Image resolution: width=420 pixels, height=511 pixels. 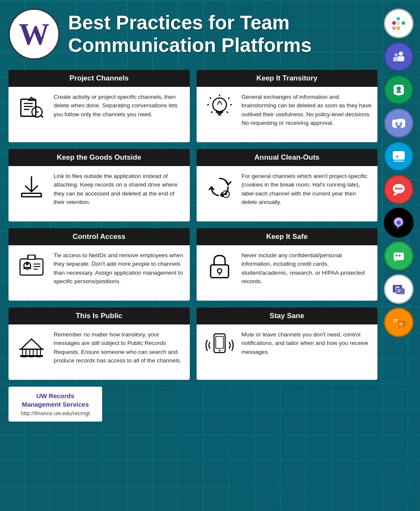 What do you see at coordinates (399, 123) in the screenshot?
I see `discord-icon` at bounding box center [399, 123].